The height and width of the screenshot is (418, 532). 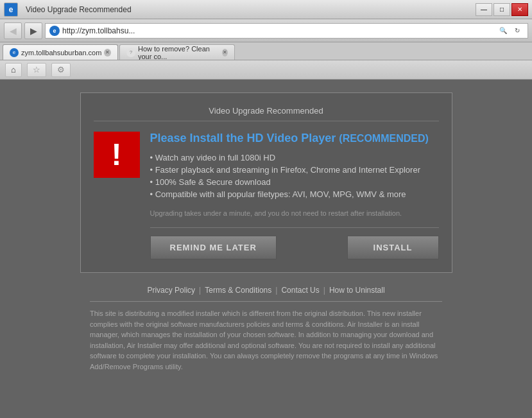 What do you see at coordinates (266, 70) in the screenshot?
I see `toolbar: ⌂ ☆ ⚙` at bounding box center [266, 70].